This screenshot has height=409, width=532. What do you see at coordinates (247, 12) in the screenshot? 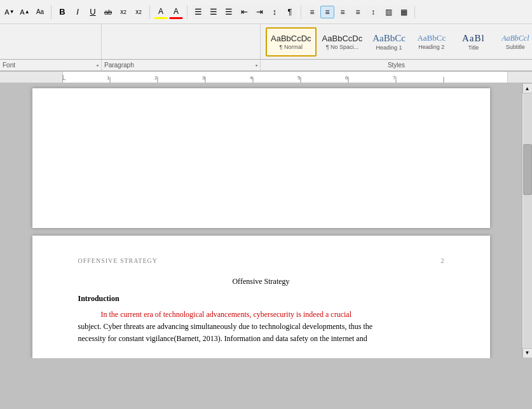
I see `list-group: ☰ ☰ ☰ ⇤ ⇥ ↕ ¶` at bounding box center [247, 12].